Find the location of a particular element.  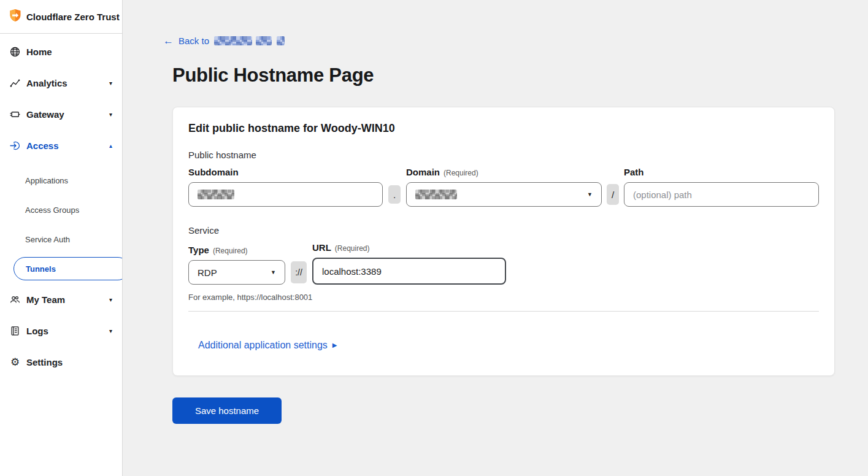

sidebar-item-my-team: My Team ▾ is located at coordinates (61, 299).